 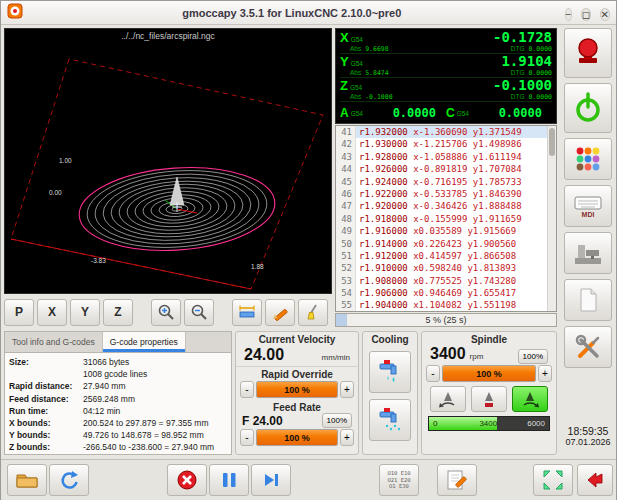 I want to click on clock: 18:59:35 07.01.2026, so click(x=588, y=436).